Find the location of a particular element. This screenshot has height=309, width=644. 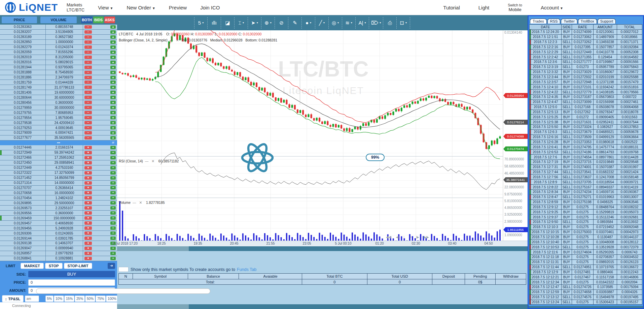

tab-trollbox: TrollBox is located at coordinates (587, 21).